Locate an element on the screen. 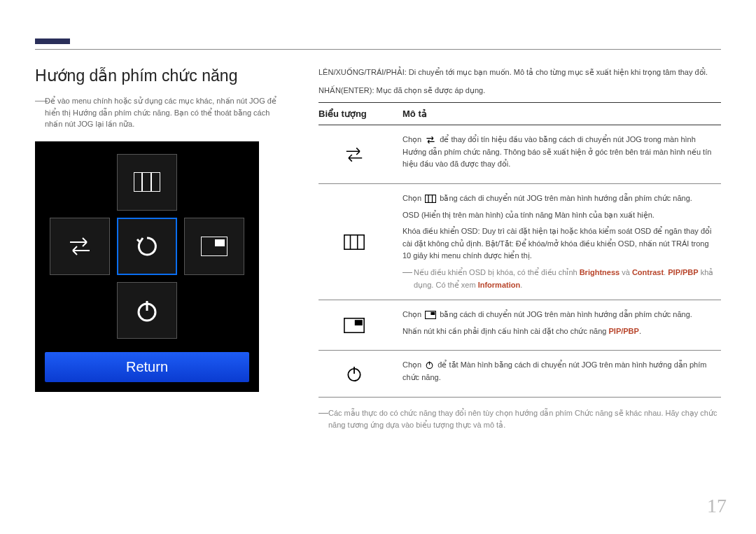 The image size is (756, 534). term-brightness: Brightness is located at coordinates (599, 272).